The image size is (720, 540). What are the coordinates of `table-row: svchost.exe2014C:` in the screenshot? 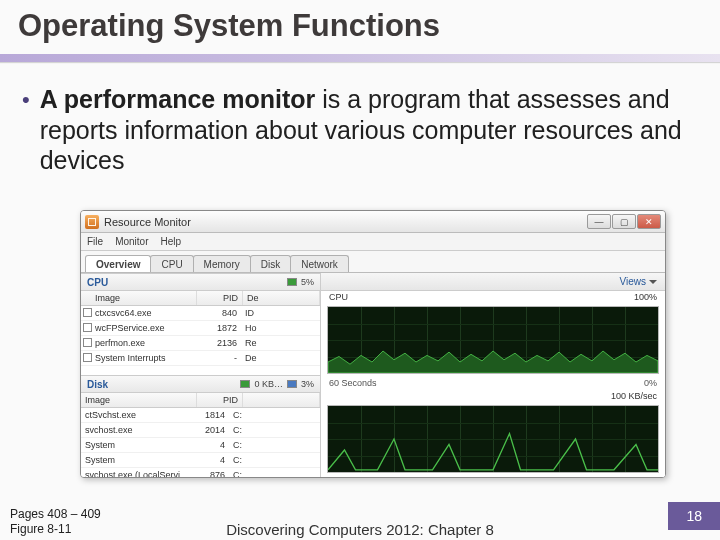 It's located at (200, 430).